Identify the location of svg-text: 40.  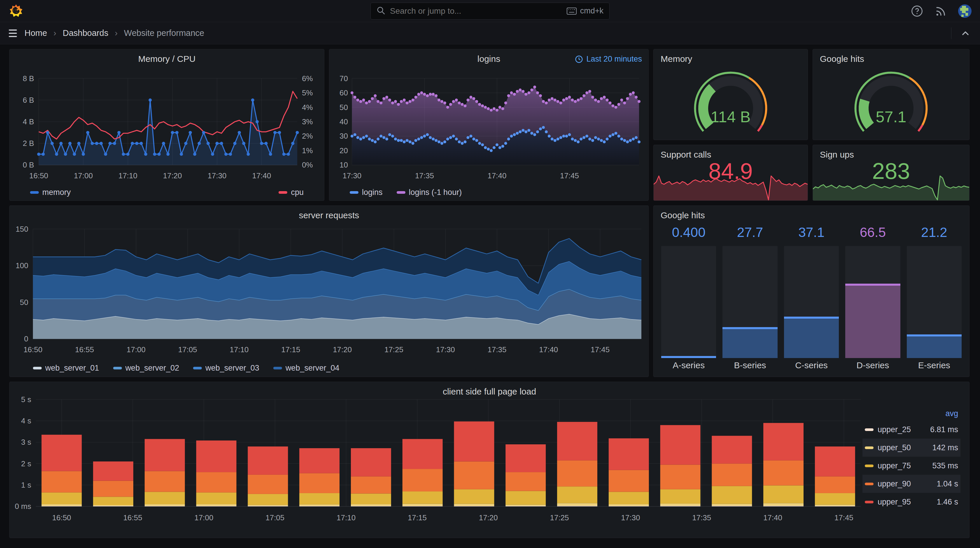
(344, 122).